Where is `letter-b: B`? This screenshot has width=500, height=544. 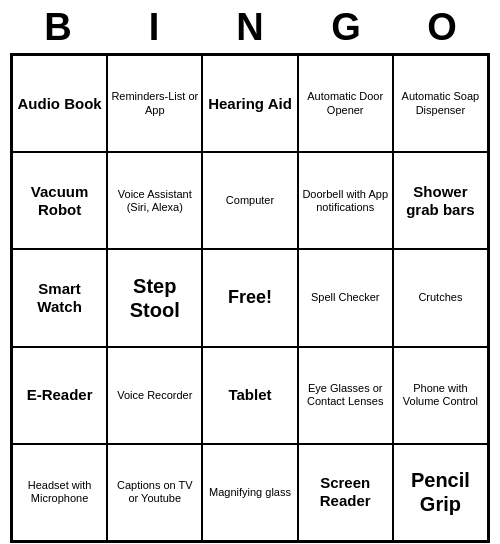
letter-b: B is located at coordinates (58, 28).